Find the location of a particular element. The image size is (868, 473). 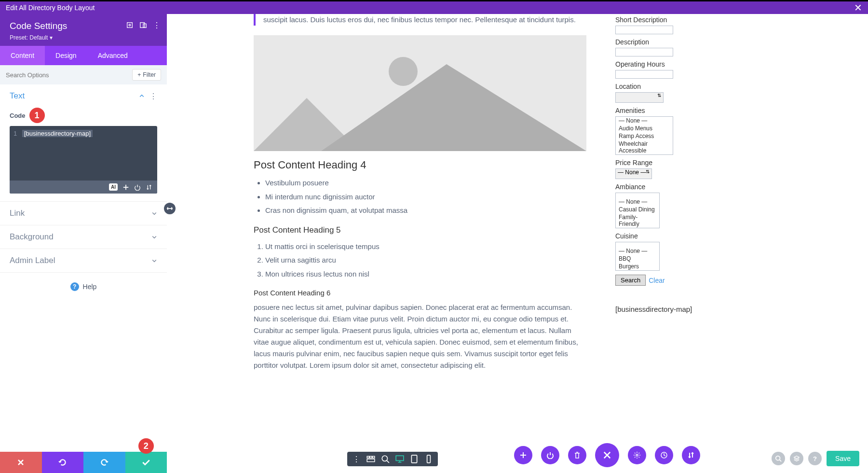

discard-button is located at coordinates (21, 462).